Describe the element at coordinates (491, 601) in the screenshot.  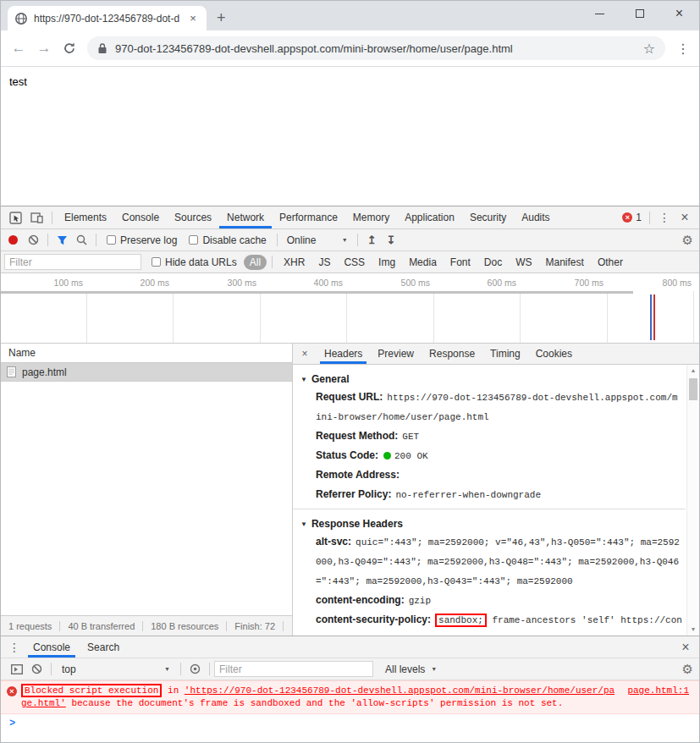
I see `header-row: content-encoding:gzip` at that location.